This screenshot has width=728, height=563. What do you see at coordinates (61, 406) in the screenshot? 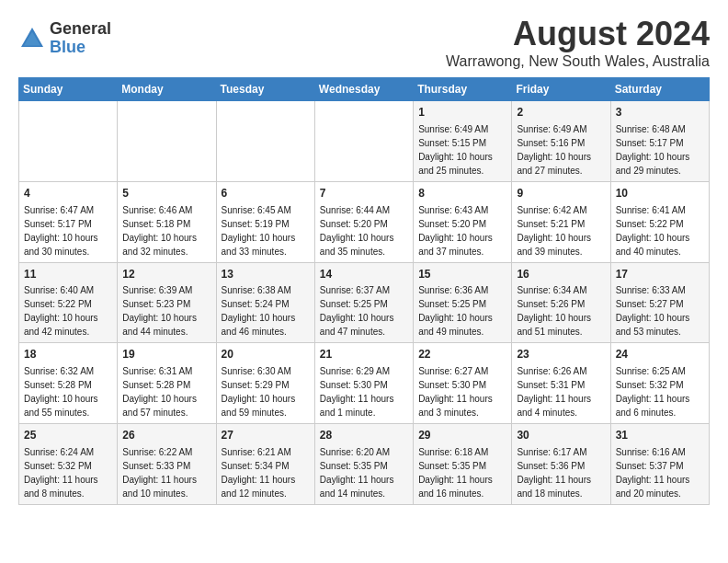
I see `daylight-text: Daylight: 10 hours and 55 minutes.` at bounding box center [61, 406].